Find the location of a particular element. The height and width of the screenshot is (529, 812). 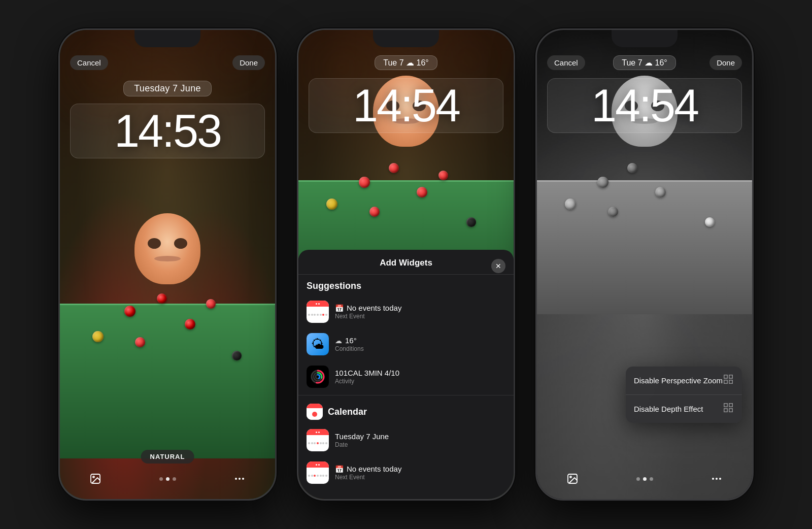

context-menu-3: Disable Perspective Zoom Disable Depth E… is located at coordinates (684, 395).